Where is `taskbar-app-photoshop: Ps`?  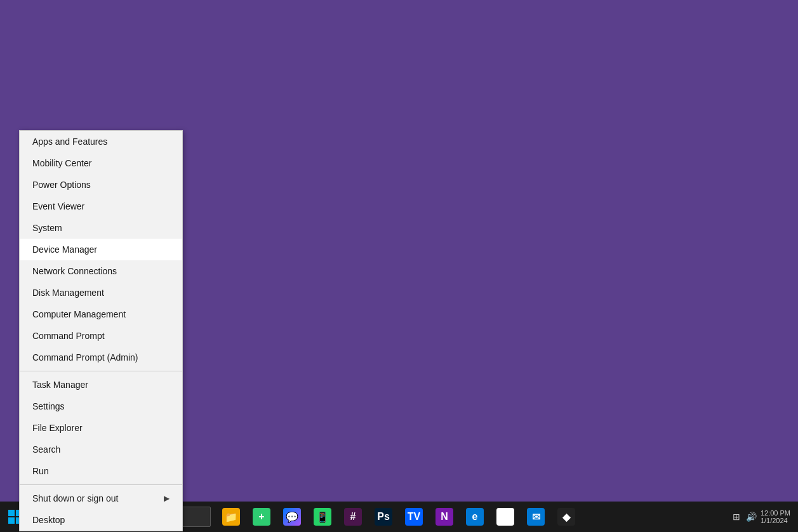
taskbar-app-photoshop: Ps is located at coordinates (383, 517).